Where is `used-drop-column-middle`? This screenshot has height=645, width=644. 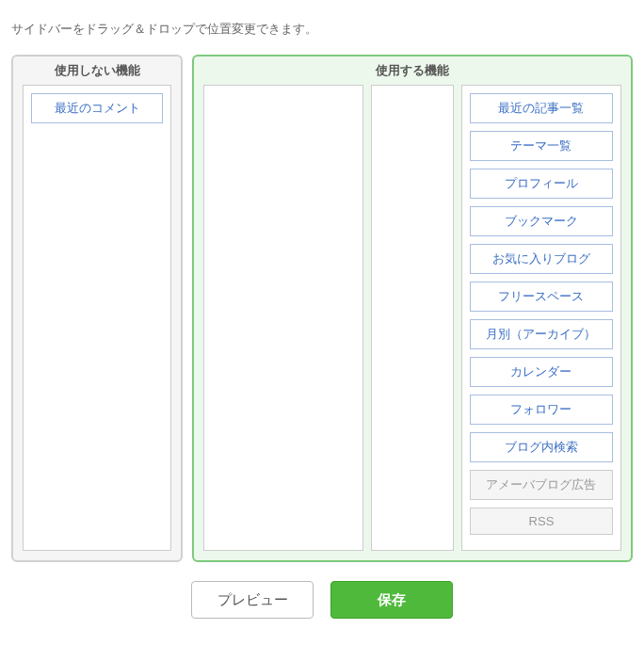
used-drop-column-middle is located at coordinates (412, 318).